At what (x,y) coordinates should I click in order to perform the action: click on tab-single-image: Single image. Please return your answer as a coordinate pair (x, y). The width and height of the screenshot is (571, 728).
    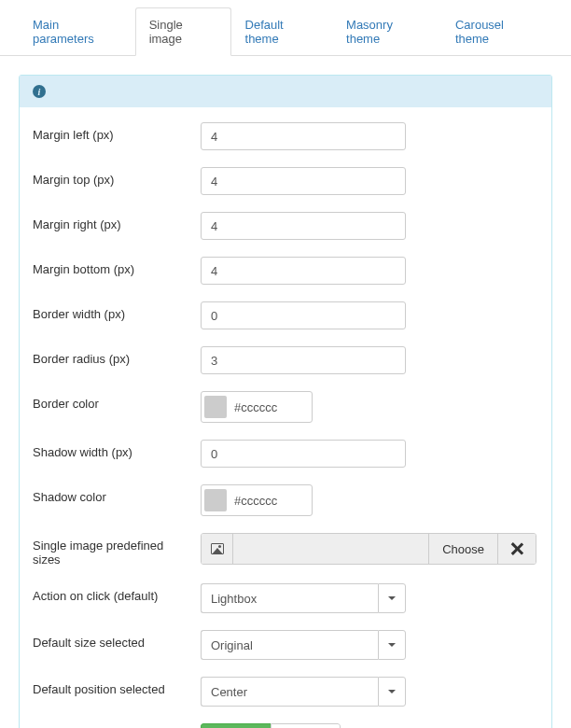
    Looking at the image, I should click on (183, 32).